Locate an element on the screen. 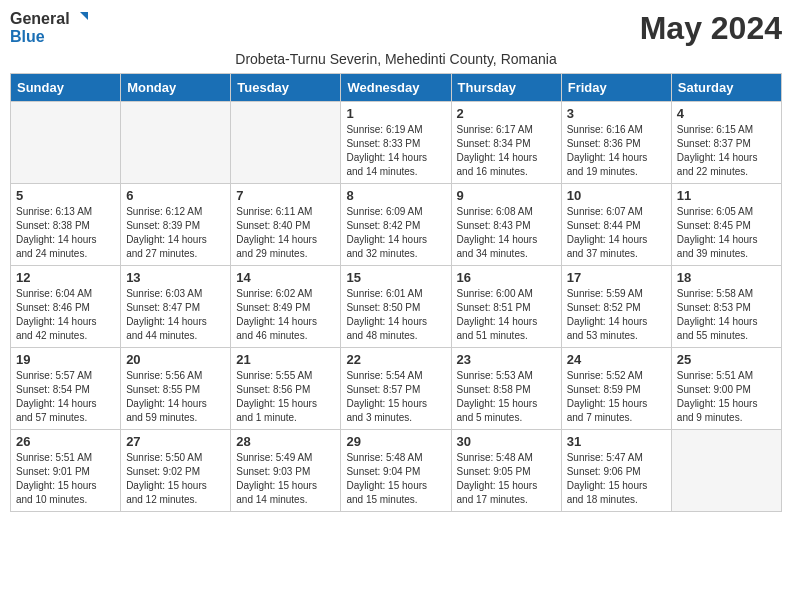 The height and width of the screenshot is (612, 792). day-number: 3 is located at coordinates (616, 114).